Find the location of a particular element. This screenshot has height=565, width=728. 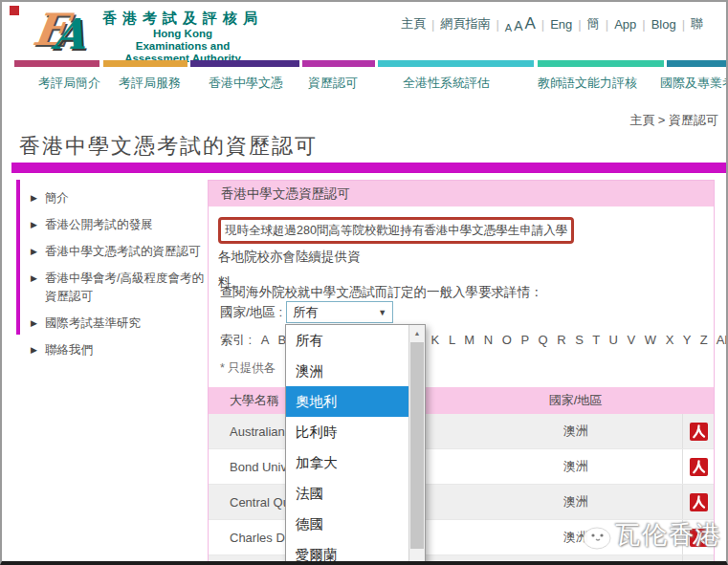

utility-link-site-guide: 網頁指南 is located at coordinates (465, 24).